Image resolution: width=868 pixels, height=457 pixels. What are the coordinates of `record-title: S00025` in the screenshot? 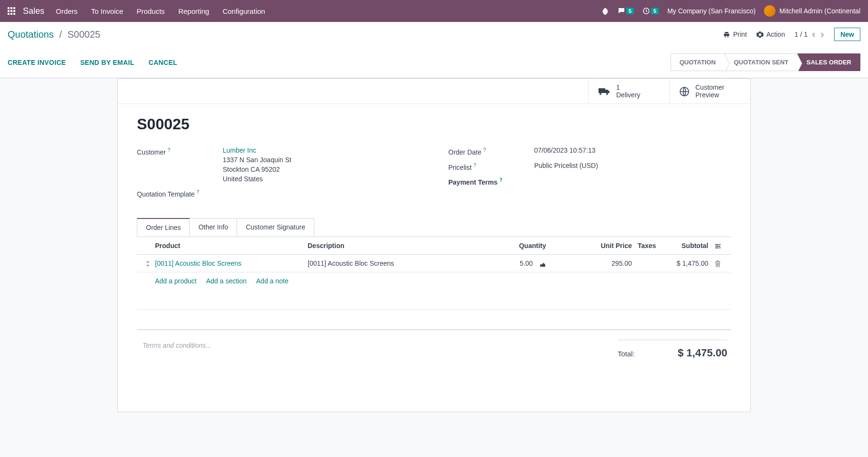 It's located at (434, 124).